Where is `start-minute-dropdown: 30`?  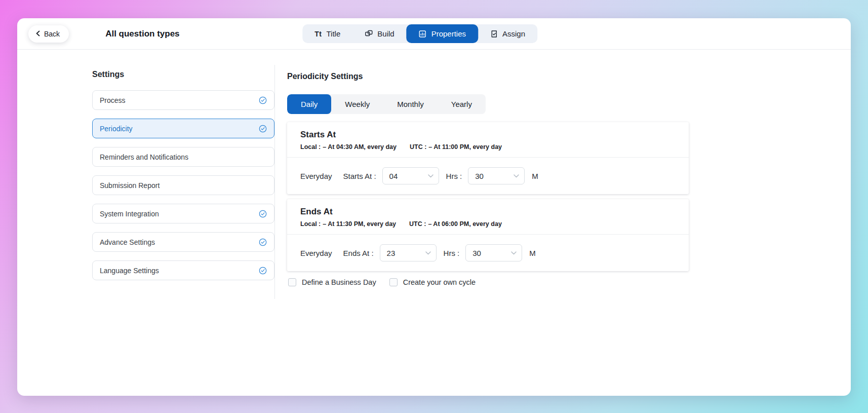 start-minute-dropdown: 30 is located at coordinates (496, 176).